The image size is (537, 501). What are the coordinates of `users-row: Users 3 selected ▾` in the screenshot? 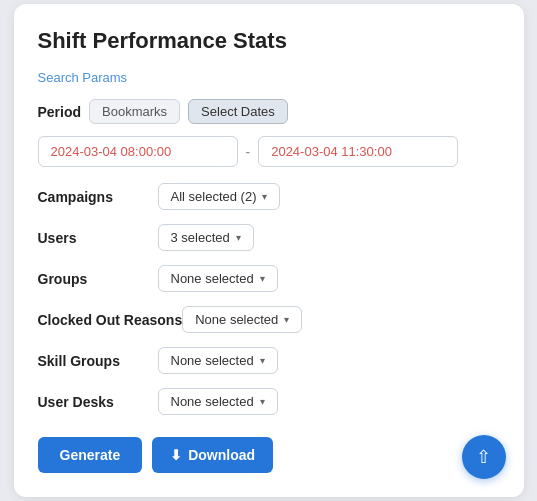 It's located at (269, 238).